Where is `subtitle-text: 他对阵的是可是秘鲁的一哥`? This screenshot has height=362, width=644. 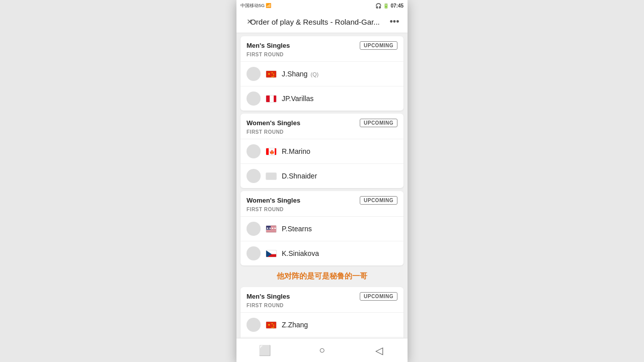 subtitle-text: 他对阵的是可是秘鲁的一哥 is located at coordinates (322, 277).